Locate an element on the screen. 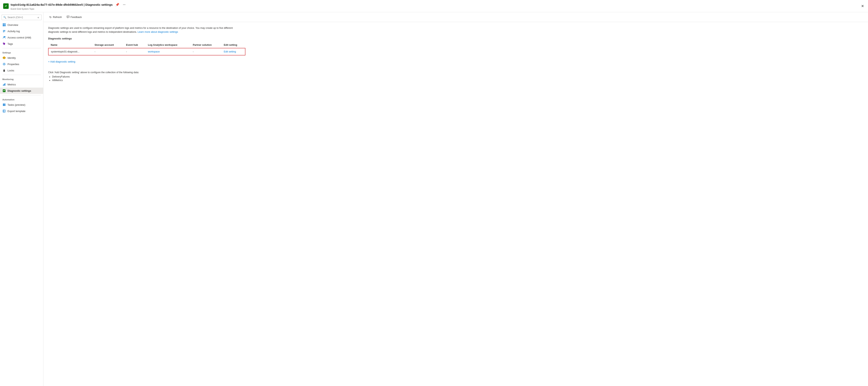 The height and width of the screenshot is (386, 868). search-container: 🔍 « is located at coordinates (22, 18).